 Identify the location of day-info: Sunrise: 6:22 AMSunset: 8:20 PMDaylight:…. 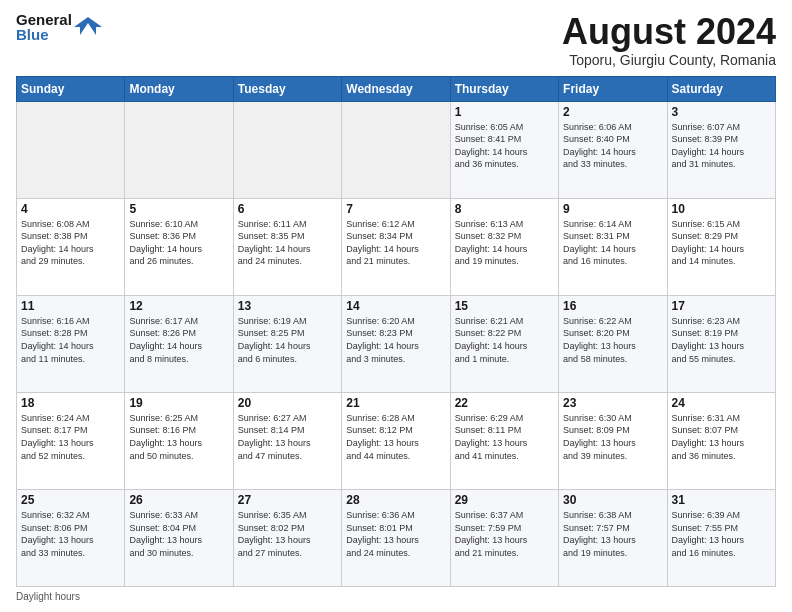
(612, 340).